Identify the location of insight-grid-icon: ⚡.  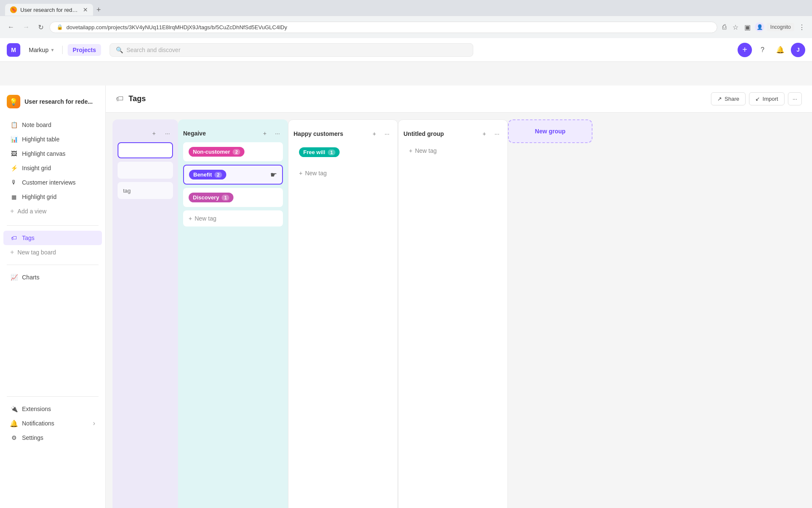
(14, 168).